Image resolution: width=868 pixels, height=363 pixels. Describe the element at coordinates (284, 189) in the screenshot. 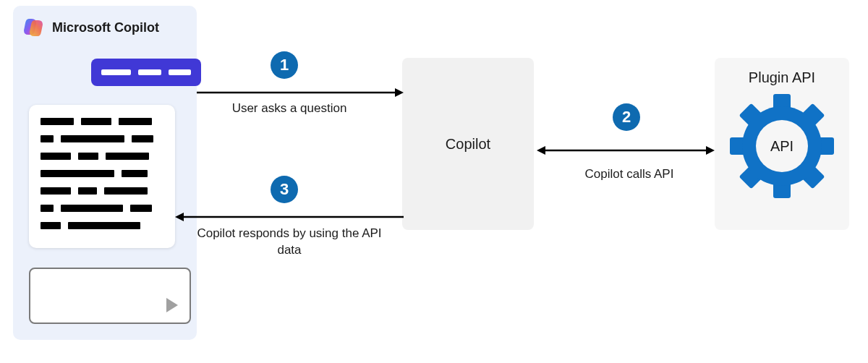

I see `step-badge-3: 3` at that location.